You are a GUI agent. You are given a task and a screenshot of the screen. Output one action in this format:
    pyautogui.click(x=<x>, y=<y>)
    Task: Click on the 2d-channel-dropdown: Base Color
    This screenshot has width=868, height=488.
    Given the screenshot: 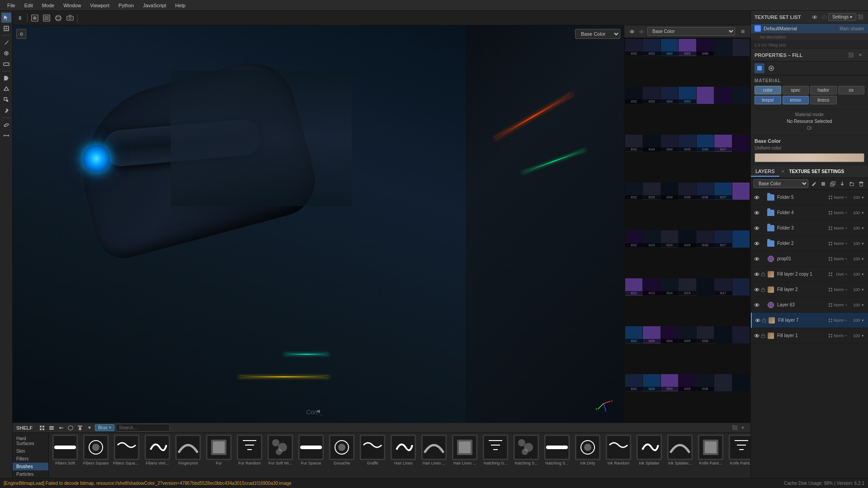 What is the action you would take?
    pyautogui.click(x=691, y=32)
    